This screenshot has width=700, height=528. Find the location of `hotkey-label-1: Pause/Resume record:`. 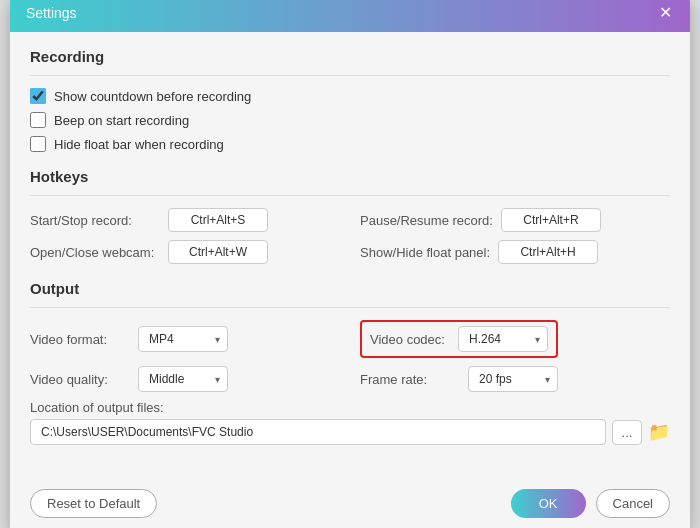

hotkey-label-1: Pause/Resume record: is located at coordinates (426, 220).